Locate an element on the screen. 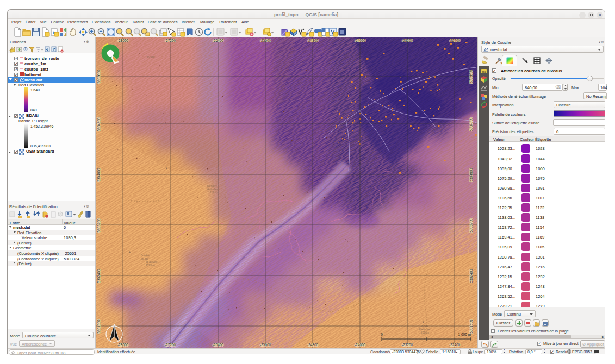 The width and height of the screenshot is (615, 364). svg-text: 0 is located at coordinates (382, 335).